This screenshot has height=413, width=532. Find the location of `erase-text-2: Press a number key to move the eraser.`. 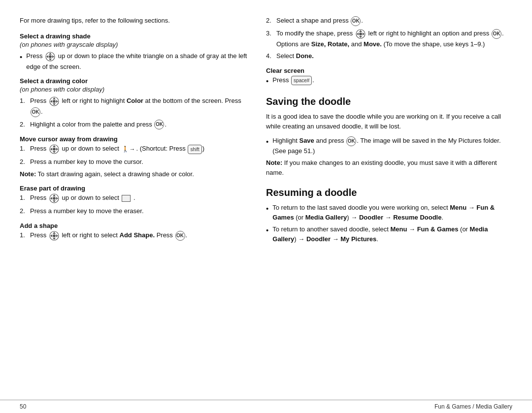

erase-text-2: Press a number key to move the eraser. is located at coordinates (87, 211).